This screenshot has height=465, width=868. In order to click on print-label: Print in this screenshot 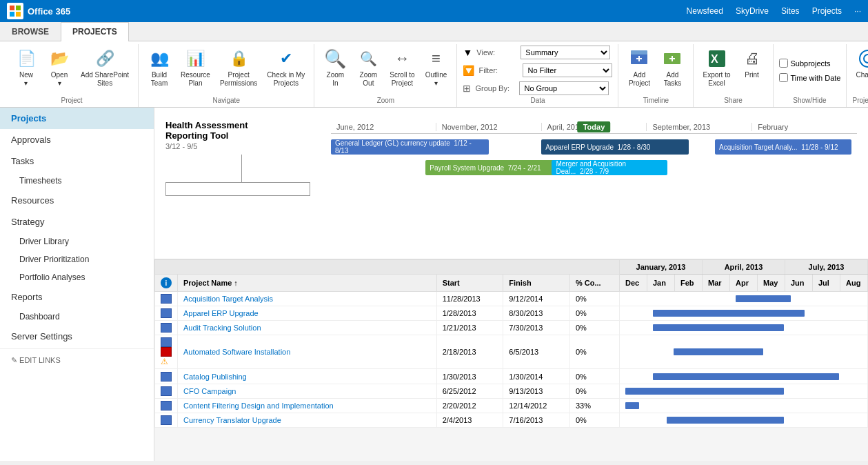, I will do `click(751, 75)`.